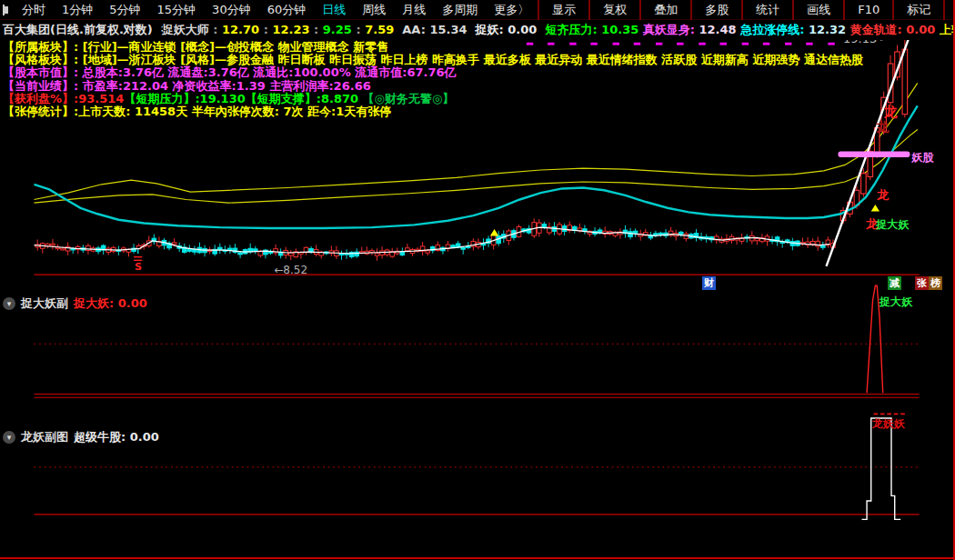  I want to click on toolbar-button-叠加: 叠加, so click(665, 10).